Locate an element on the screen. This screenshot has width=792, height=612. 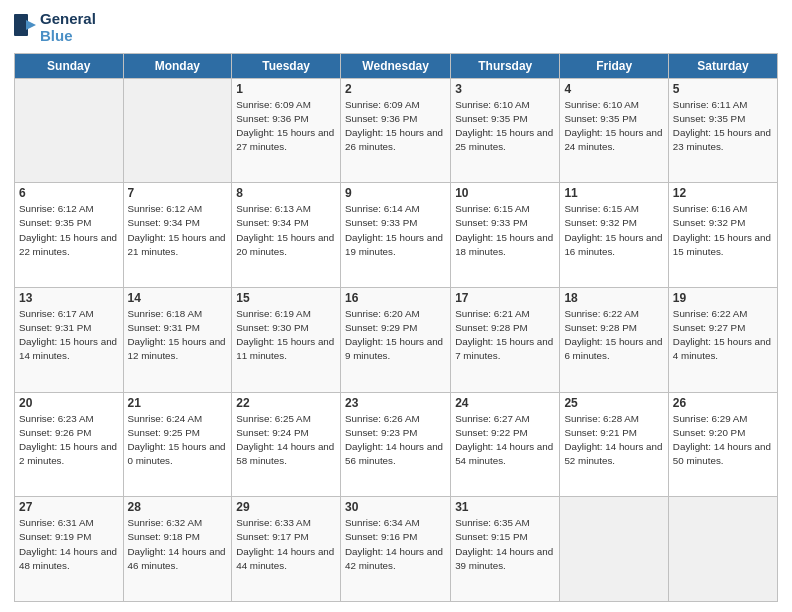
calendar-cell: 8Sunrise: 6:13 AM Sunset: 9:34 PM Daylig… is located at coordinates (286, 236).